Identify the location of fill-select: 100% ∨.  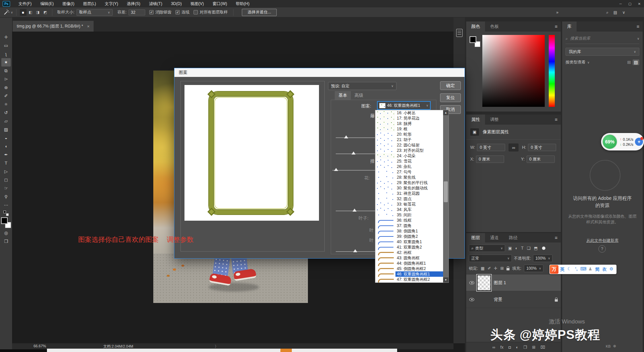
(534, 268).